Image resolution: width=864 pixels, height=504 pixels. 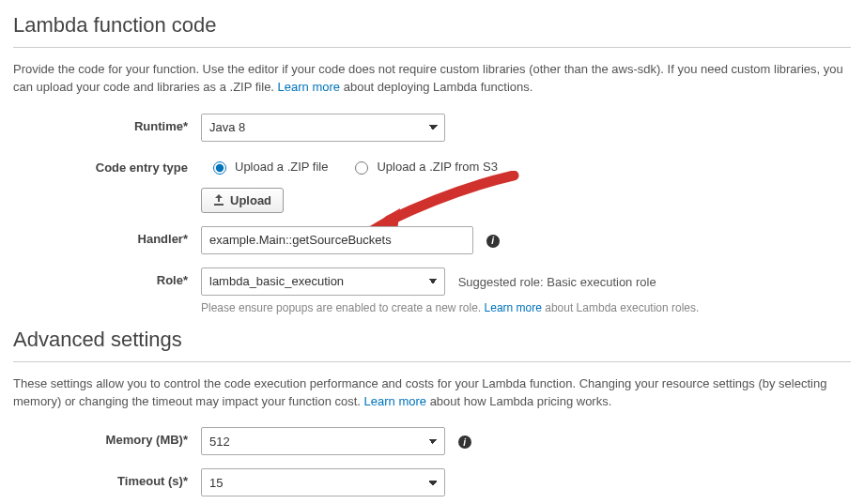 What do you see at coordinates (107, 479) in the screenshot?
I see `timeout-label: Timeout (s)*` at bounding box center [107, 479].